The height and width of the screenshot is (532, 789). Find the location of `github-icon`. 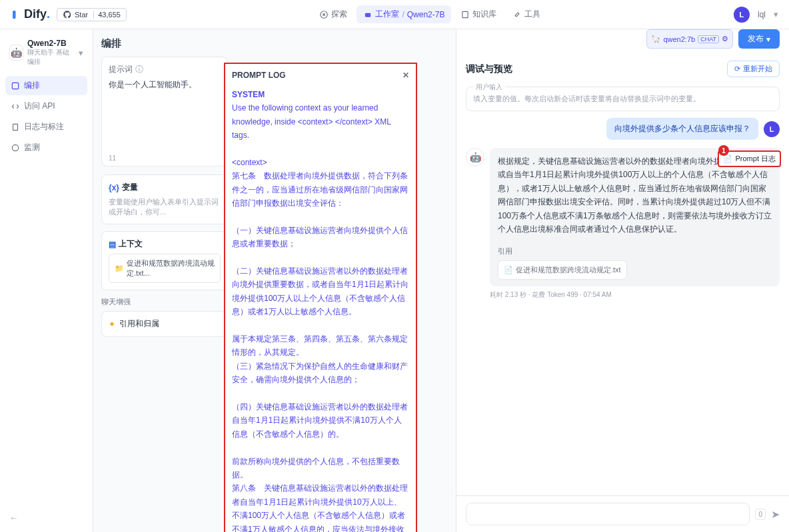

github-icon is located at coordinates (67, 15).